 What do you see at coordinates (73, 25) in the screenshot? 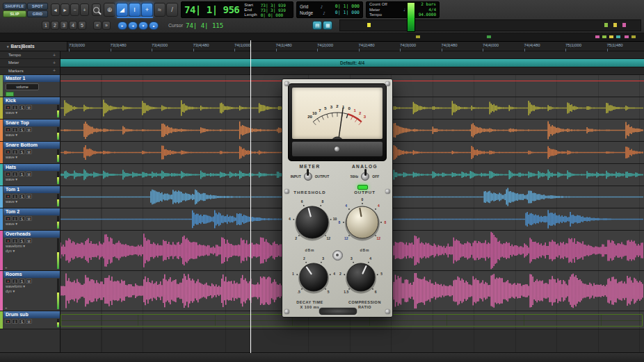
I see `memory-location-4: 4` at bounding box center [73, 25].